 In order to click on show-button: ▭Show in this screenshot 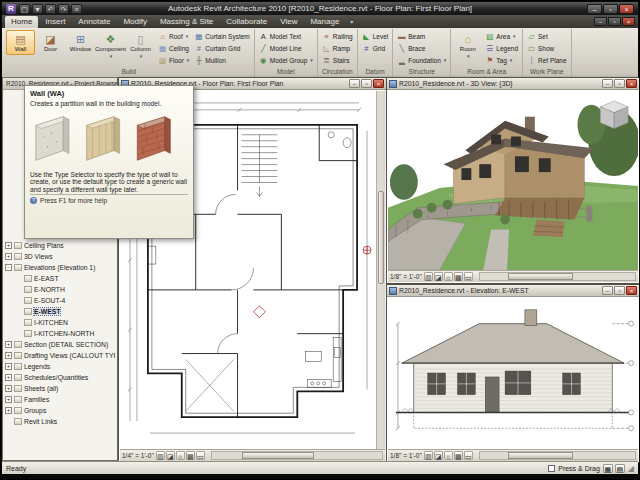, I will do `click(547, 48)`.